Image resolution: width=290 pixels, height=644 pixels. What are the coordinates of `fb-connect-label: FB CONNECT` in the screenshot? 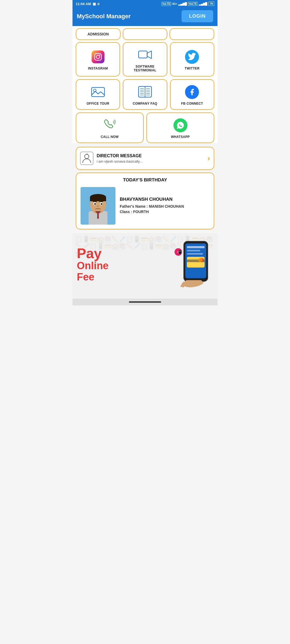 It's located at (192, 104).